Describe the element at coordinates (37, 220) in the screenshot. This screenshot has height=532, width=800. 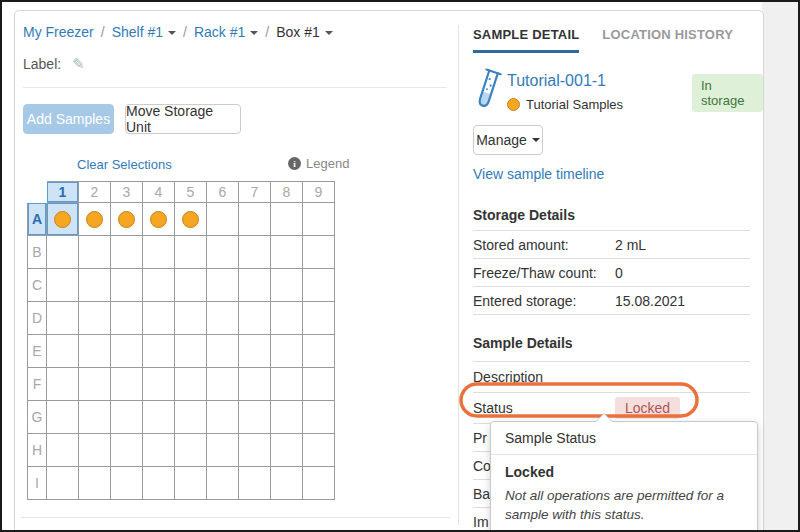
I see `grid-row-header-A: A` at that location.